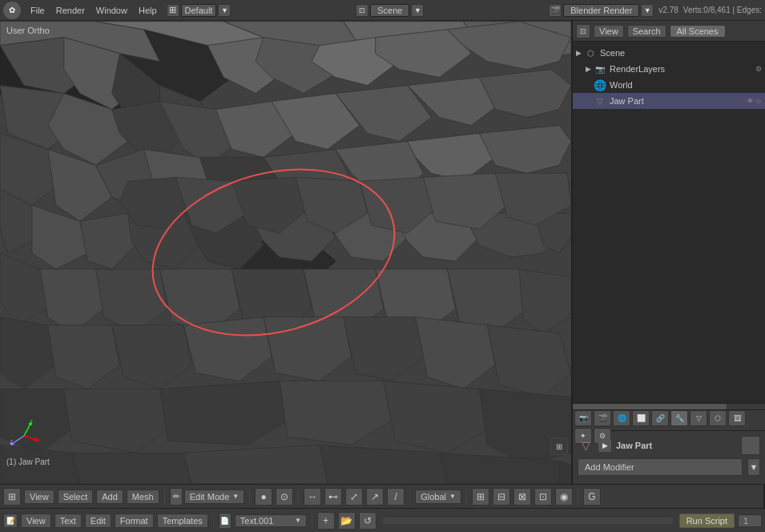 This screenshot has height=532, width=765. Describe the element at coordinates (75, 497) in the screenshot. I see `select-menu-btn: Select` at that location.